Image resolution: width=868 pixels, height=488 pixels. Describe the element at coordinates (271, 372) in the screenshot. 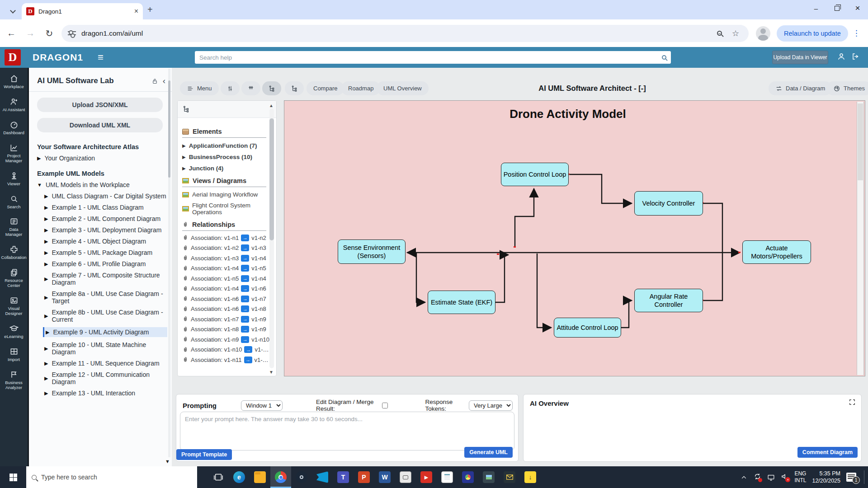

I see `palette-scroll-down-icon: ▼` at that location.